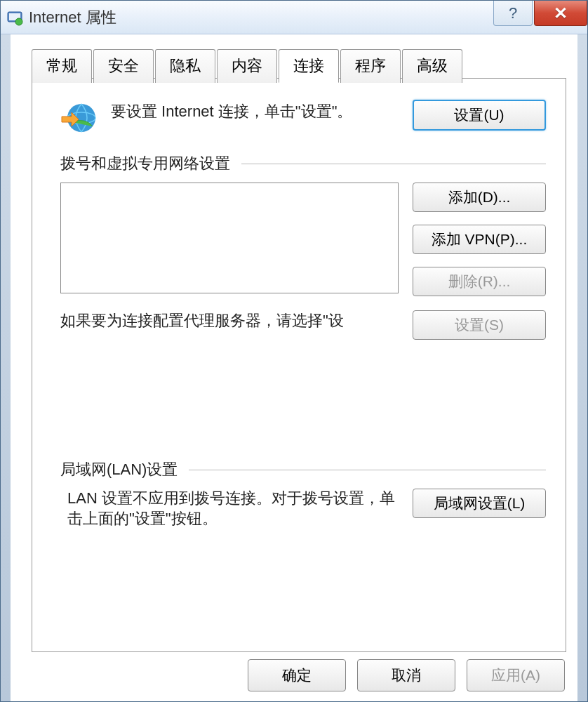 The image size is (588, 702). Describe the element at coordinates (262, 111) in the screenshot. I see `setup-text: 要设置 Internet 连接，单击"设置"。` at that location.